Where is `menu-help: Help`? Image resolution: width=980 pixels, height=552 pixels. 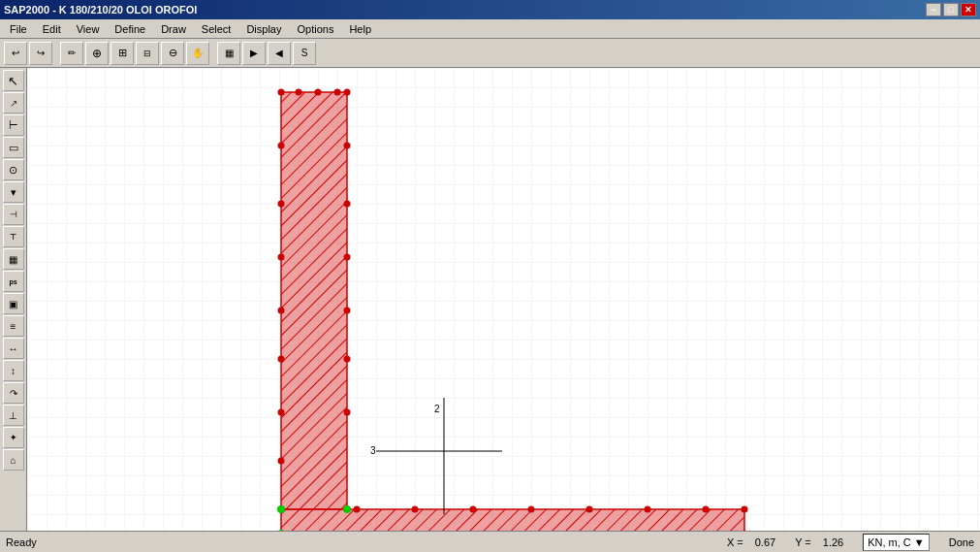
menu-help: Help is located at coordinates (361, 29).